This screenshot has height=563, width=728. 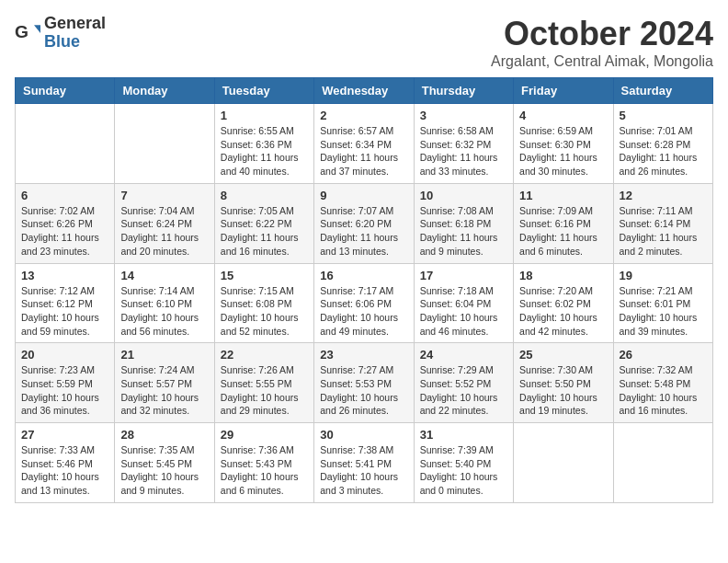 I want to click on day-number: 5, so click(x=664, y=116).